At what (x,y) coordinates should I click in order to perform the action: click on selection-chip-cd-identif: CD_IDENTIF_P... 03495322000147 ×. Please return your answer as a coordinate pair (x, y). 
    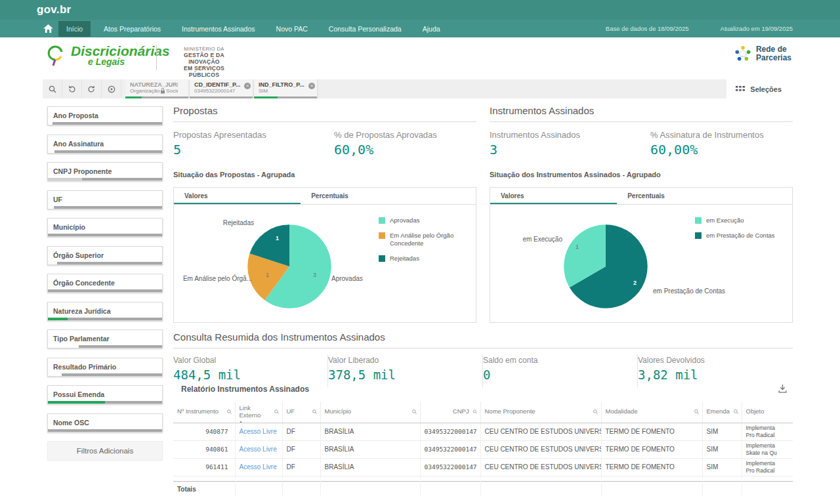
    Looking at the image, I should click on (222, 89).